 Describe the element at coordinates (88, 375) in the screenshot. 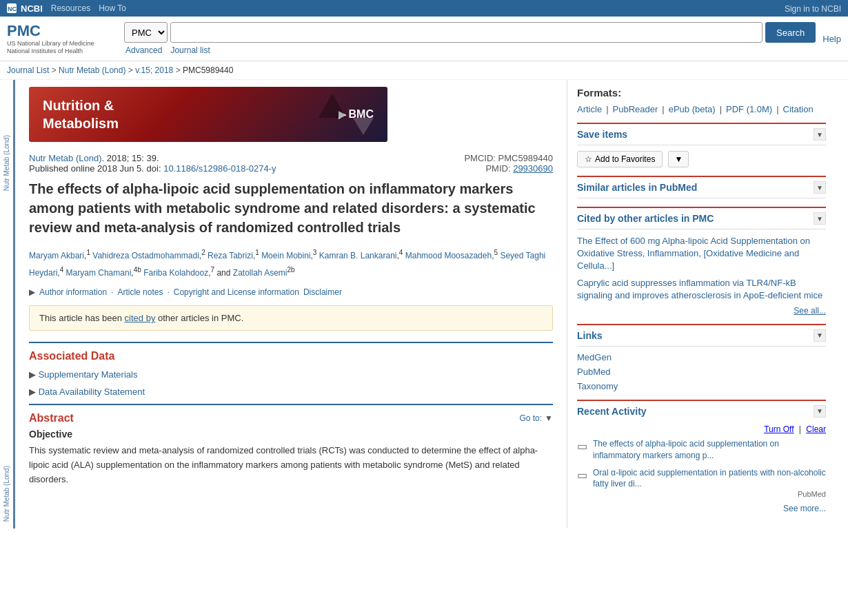

I see `supplementary-link: Supplementary Materials` at that location.